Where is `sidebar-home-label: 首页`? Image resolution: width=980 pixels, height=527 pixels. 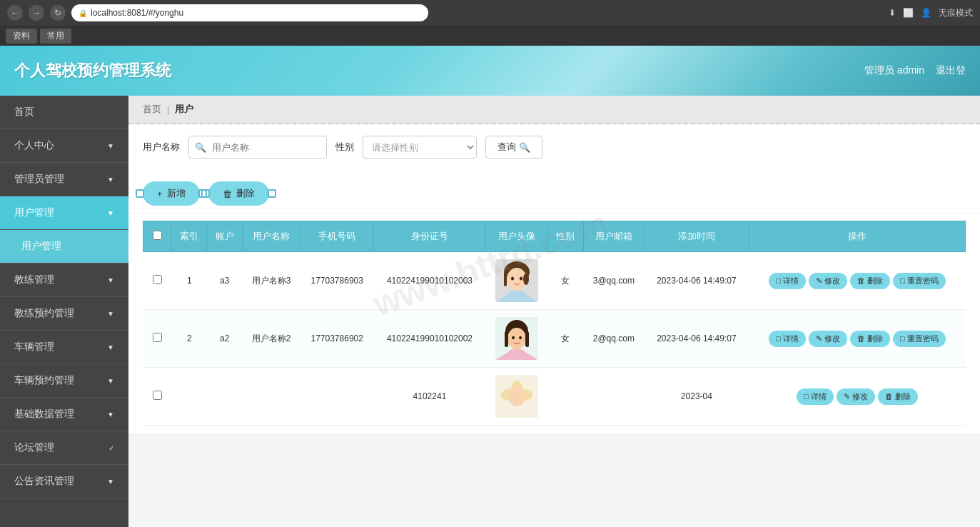 sidebar-home-label: 首页 is located at coordinates (24, 112).